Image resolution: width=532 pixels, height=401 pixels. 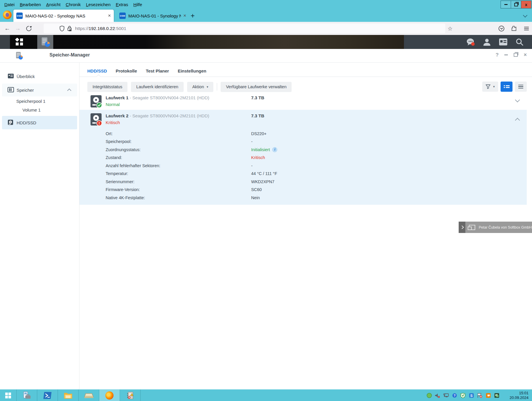 What do you see at coordinates (5, 42) in the screenshot?
I see `dsm-show-desktop-strip` at bounding box center [5, 42].